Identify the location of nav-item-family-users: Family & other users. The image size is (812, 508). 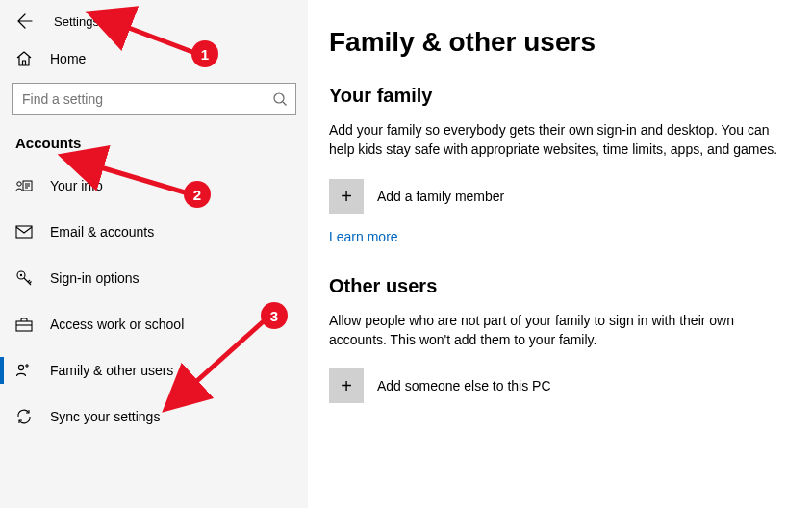
(154, 370).